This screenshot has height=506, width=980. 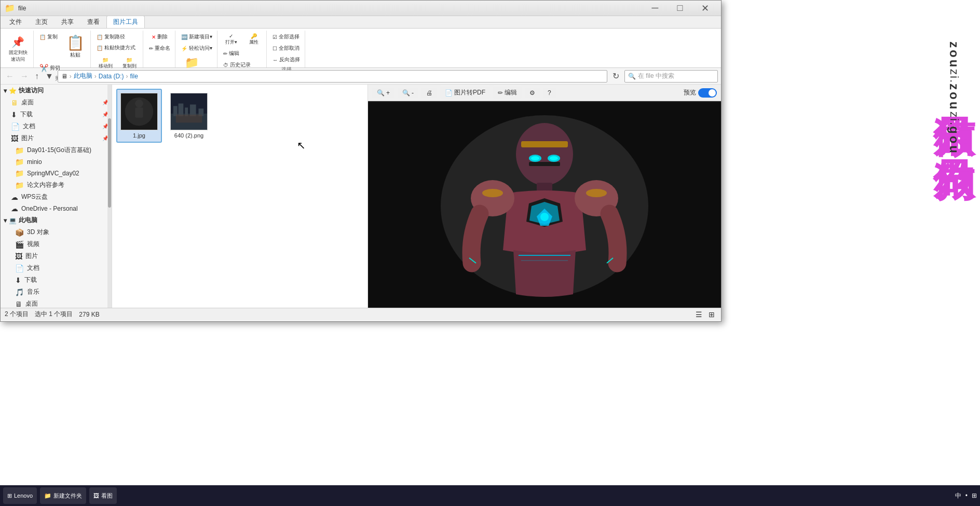 I want to click on input-method-icon: 中, so click(x=958, y=496).